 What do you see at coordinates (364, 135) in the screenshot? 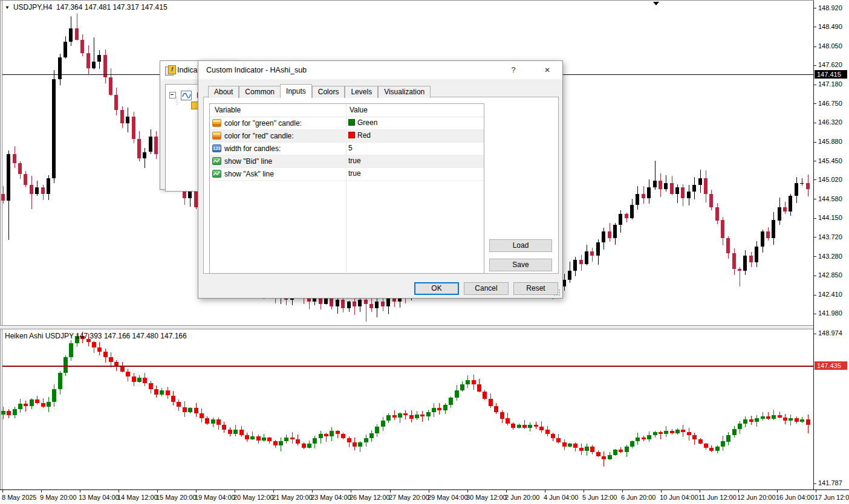
I see `value-text: Red` at bounding box center [364, 135].